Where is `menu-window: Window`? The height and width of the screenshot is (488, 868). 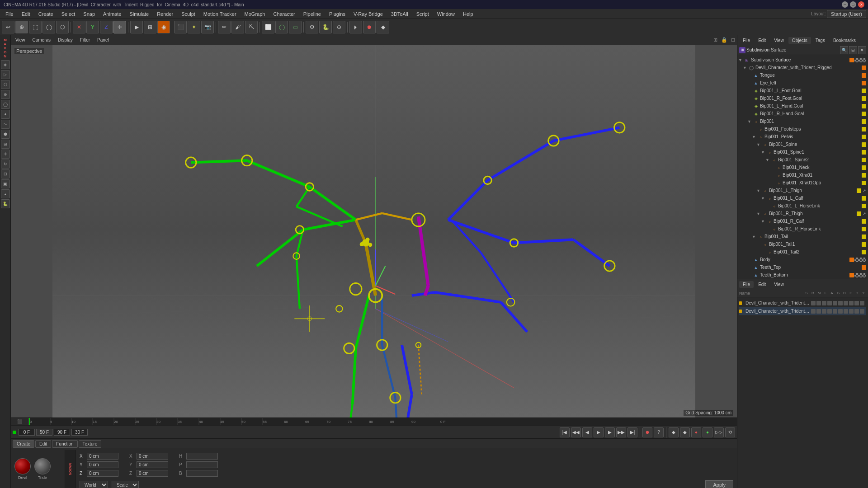
menu-window: Window is located at coordinates (446, 14).